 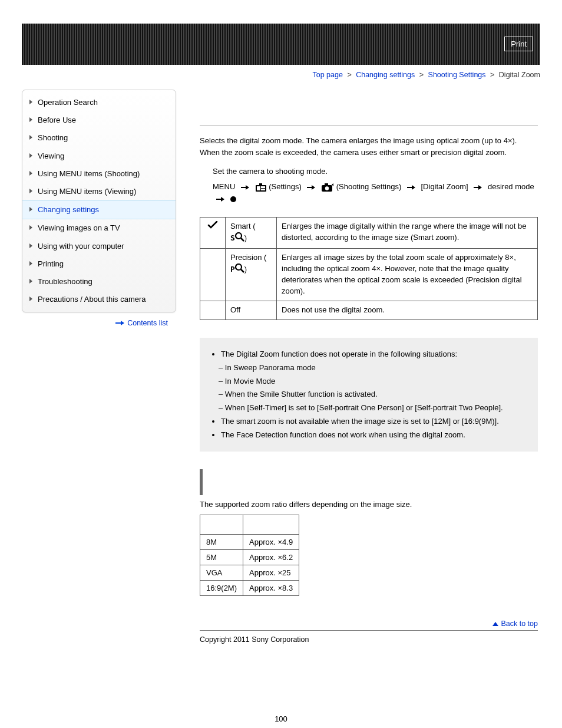 What do you see at coordinates (271, 573) in the screenshot?
I see `ratio-zoom: Approx. ×25` at bounding box center [271, 573].